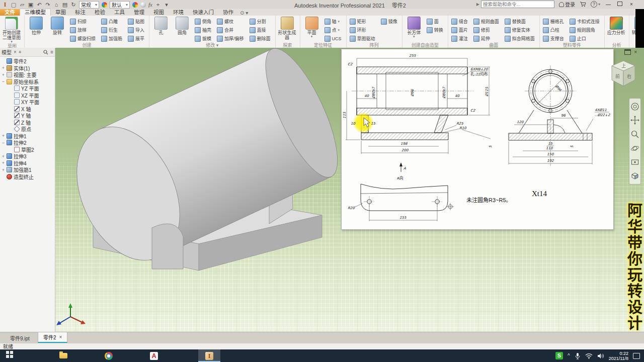 The image size is (644, 362). What do you see at coordinates (120, 5) in the screenshot?
I see `appearance-combo: 默认▾` at bounding box center [120, 5].